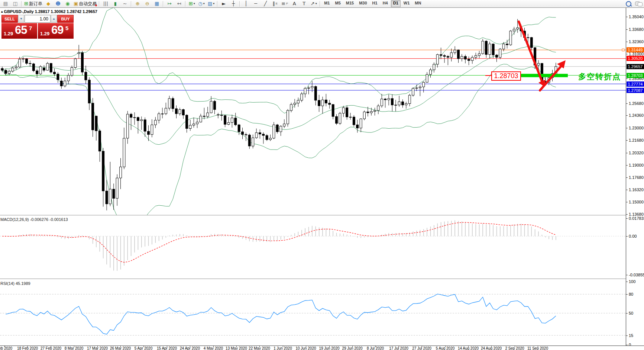 The image size is (644, 350). Describe the element at coordinates (57, 30) in the screenshot. I see `buy-price-big: 69` at that location.